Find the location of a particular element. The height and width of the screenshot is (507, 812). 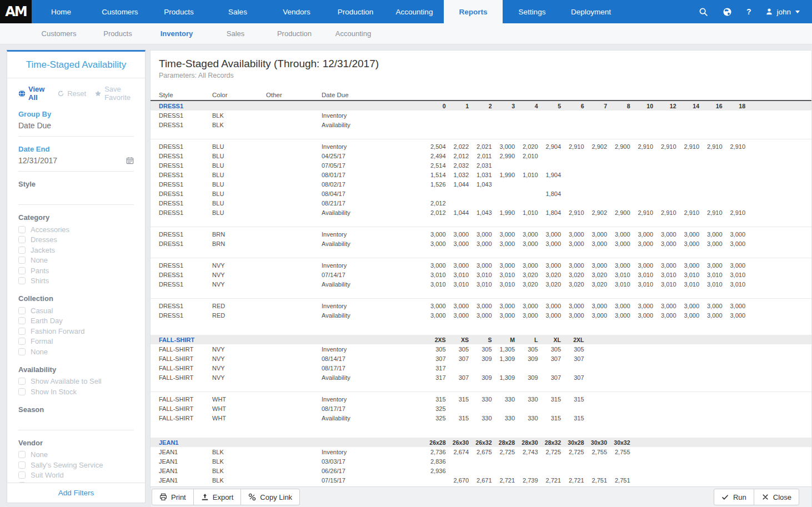

style-input is located at coordinates (76, 197).